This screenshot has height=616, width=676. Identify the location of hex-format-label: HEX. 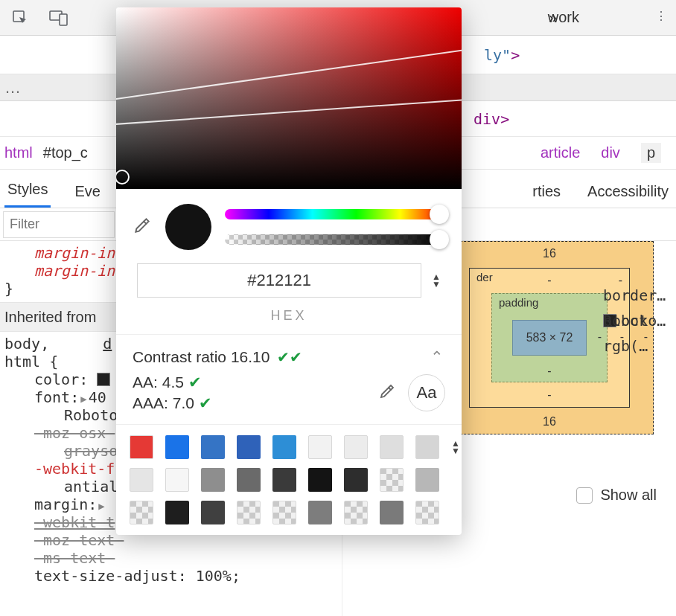
(289, 321).